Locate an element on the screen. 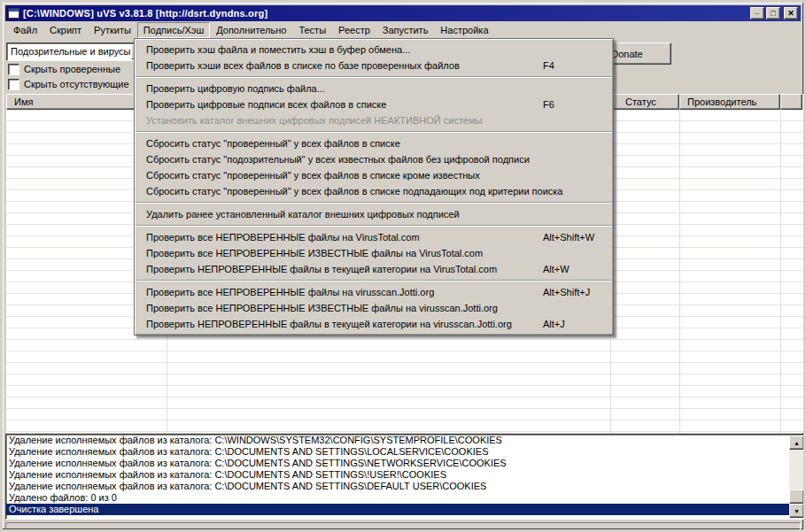 The image size is (806, 532). window-controls: _□✕ is located at coordinates (774, 13).